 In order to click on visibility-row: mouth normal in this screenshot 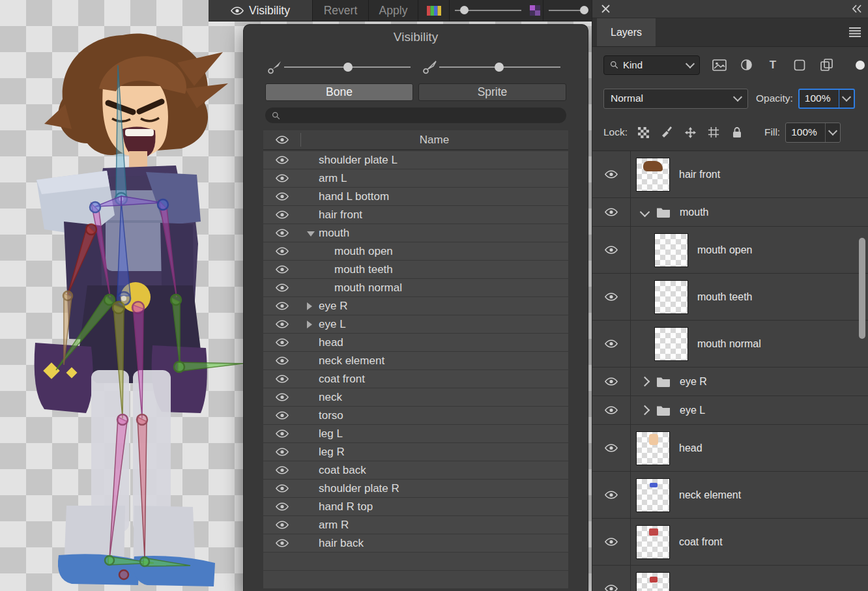, I will do `click(416, 288)`.